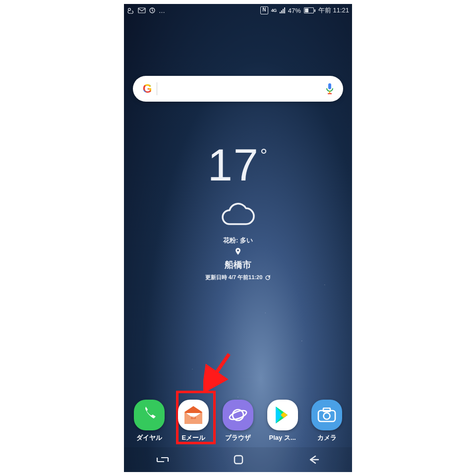 This screenshot has height=476, width=476. What do you see at coordinates (327, 415) in the screenshot?
I see `camera-icon` at bounding box center [327, 415].